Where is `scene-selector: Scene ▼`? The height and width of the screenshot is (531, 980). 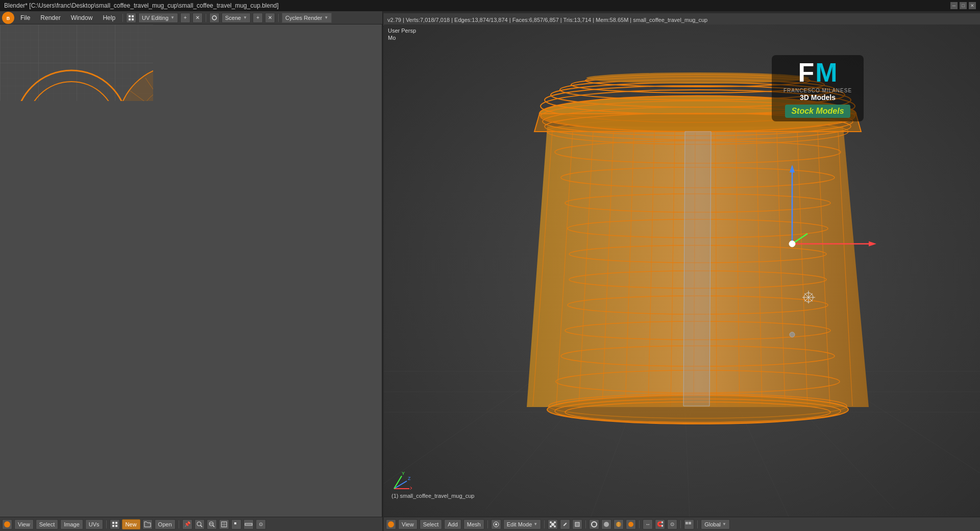
scene-selector: Scene ▼ is located at coordinates (236, 18).